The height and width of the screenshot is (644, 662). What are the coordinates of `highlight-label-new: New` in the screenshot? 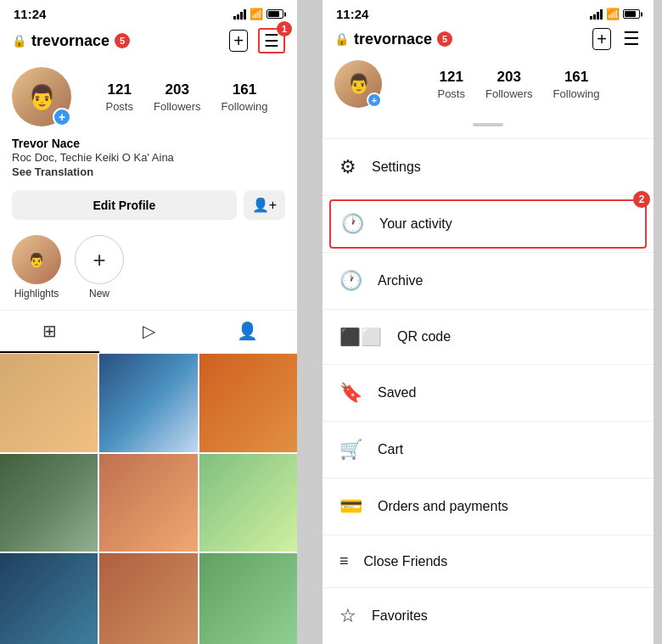 It's located at (99, 294).